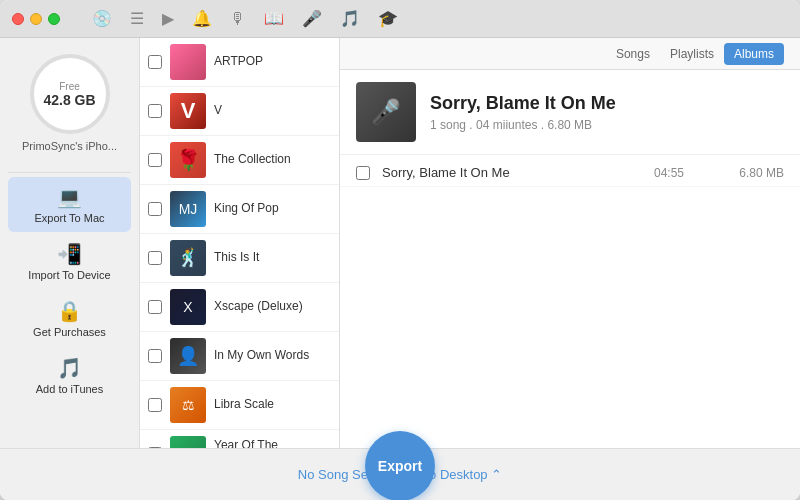 The image size is (800, 500). I want to click on get-purchases-icon: 🔒, so click(70, 311).